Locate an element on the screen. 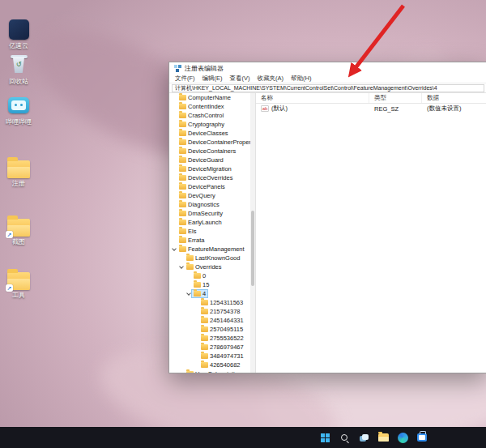 This screenshot has width=486, height=448. titlebar: 注册表编辑器 is located at coordinates (327, 68).